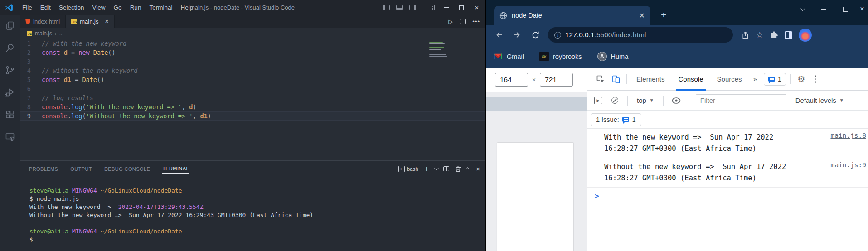 This screenshot has height=251, width=868. What do you see at coordinates (801, 79) in the screenshot?
I see `settings-gear-icon: ⚙` at bounding box center [801, 79].